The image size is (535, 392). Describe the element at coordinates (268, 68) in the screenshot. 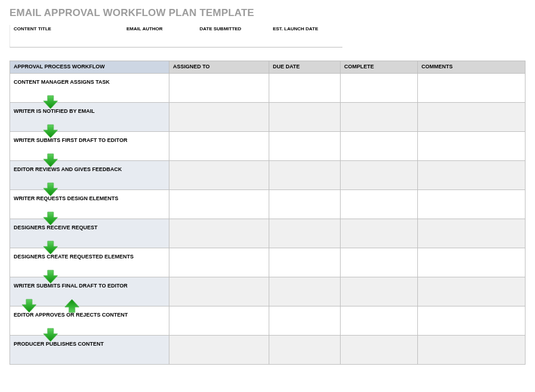

I see `column-header-row: APPROVAL PROCESS WORKFLOW ASSIGNED TO DU…` at that location.